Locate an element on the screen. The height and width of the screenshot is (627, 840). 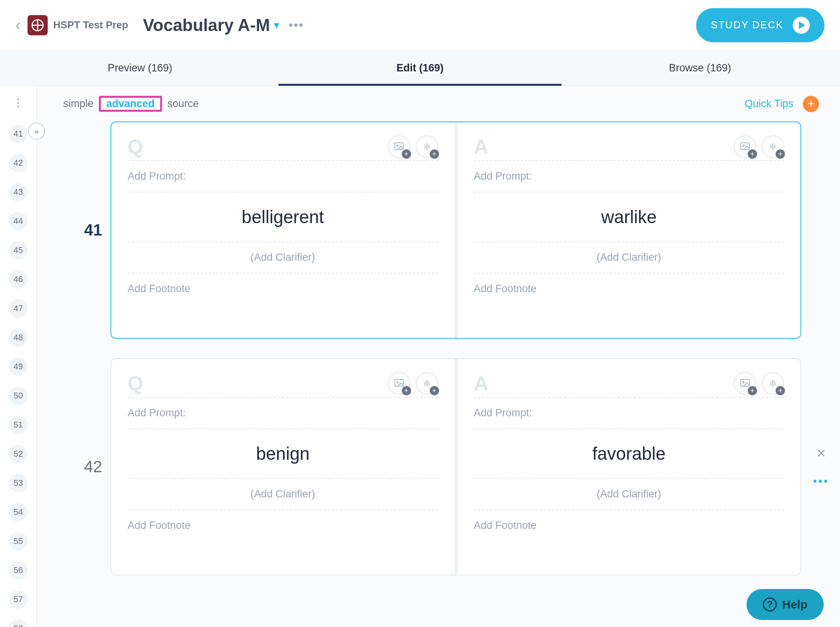
question-text: belligerent is located at coordinates (283, 217).